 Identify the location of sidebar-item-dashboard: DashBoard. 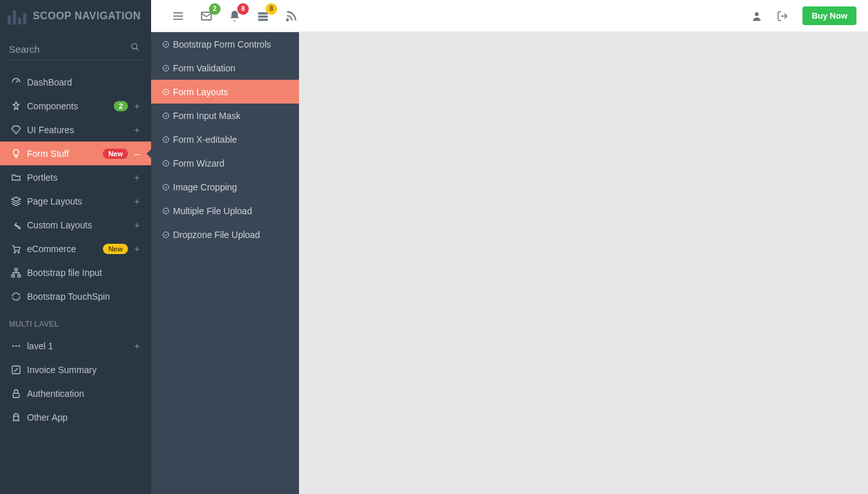
(76, 82).